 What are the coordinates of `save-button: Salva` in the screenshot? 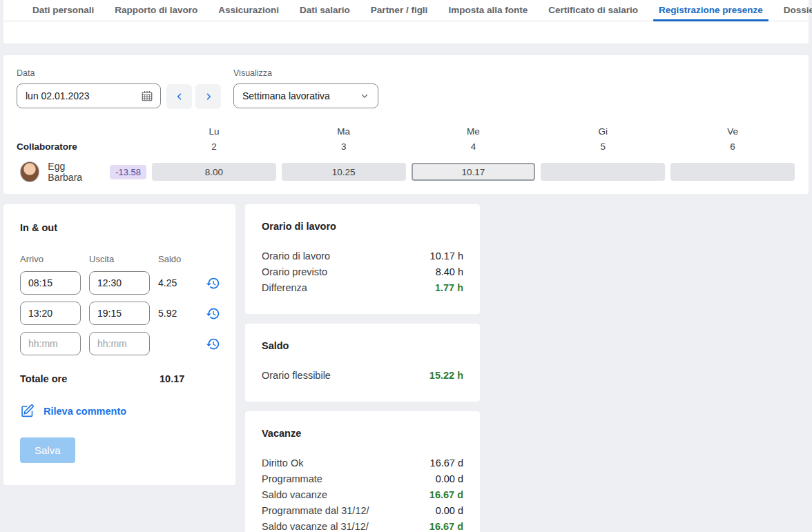 It's located at (48, 450).